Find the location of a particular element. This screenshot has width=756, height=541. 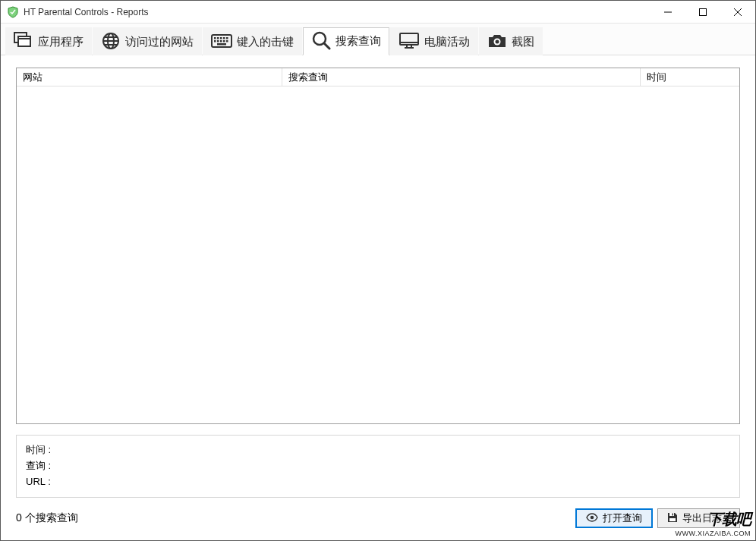

titlebar: HT Parental Controls - Reports is located at coordinates (378, 12).